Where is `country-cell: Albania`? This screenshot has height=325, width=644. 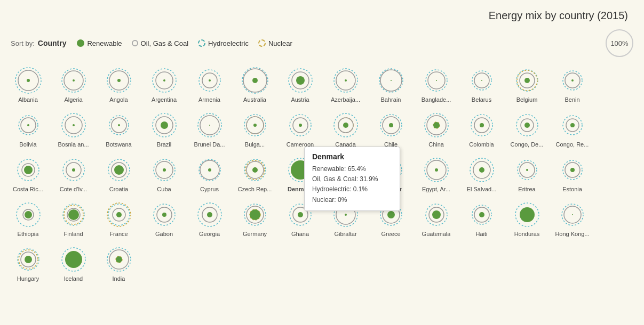
country-cell: Albania is located at coordinates (28, 85).